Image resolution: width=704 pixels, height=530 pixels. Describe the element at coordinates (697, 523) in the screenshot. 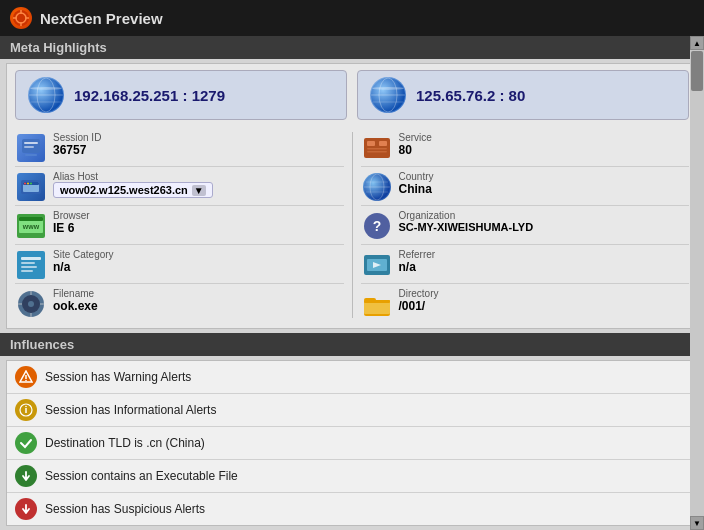

I see `scroll-down-button: ▼` at that location.